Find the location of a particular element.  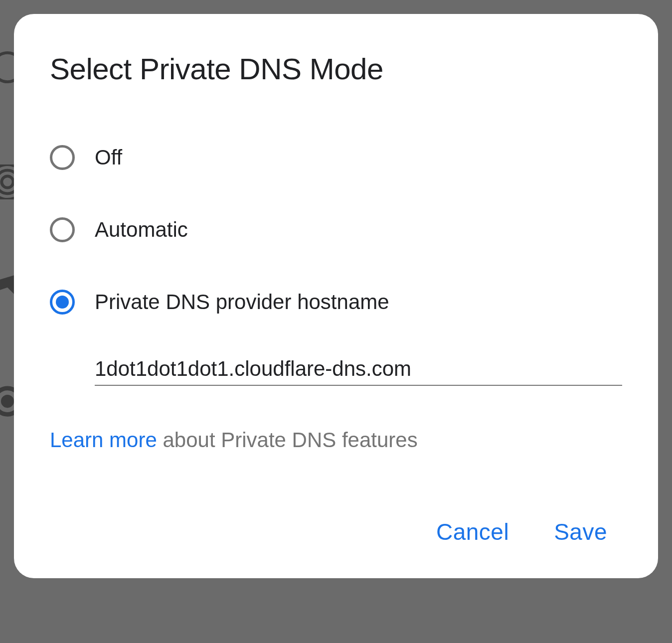

hostname-input is located at coordinates (358, 369).